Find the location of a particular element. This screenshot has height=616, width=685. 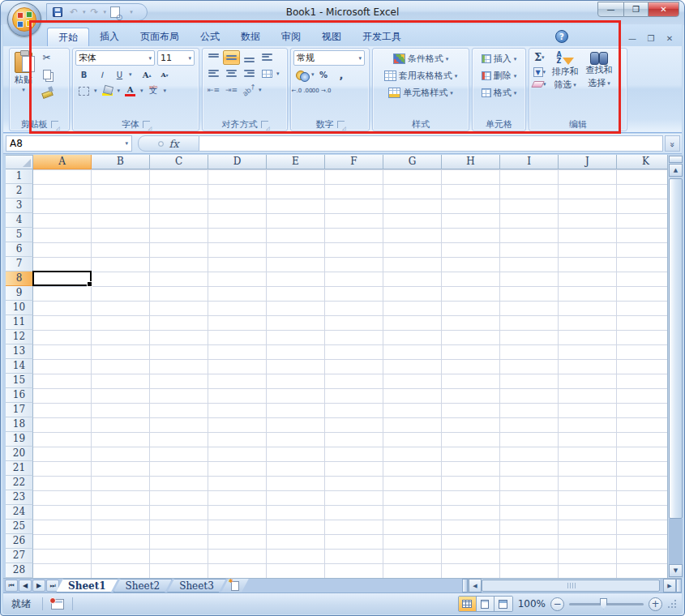

font-name-combo: 宋体▾ is located at coordinates (115, 58).